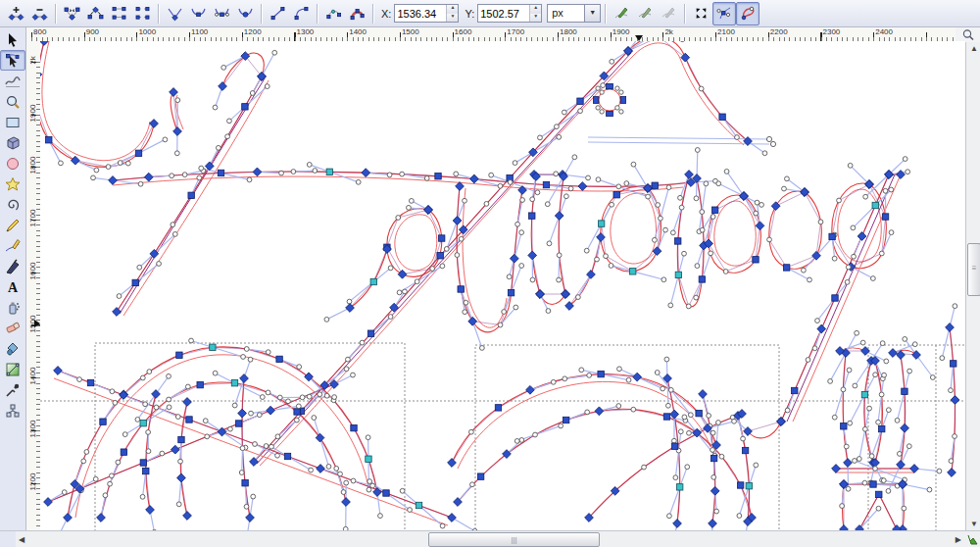 This screenshot has width=980, height=547. What do you see at coordinates (958, 539) in the screenshot?
I see `scroll-right-icon: ▶` at bounding box center [958, 539].